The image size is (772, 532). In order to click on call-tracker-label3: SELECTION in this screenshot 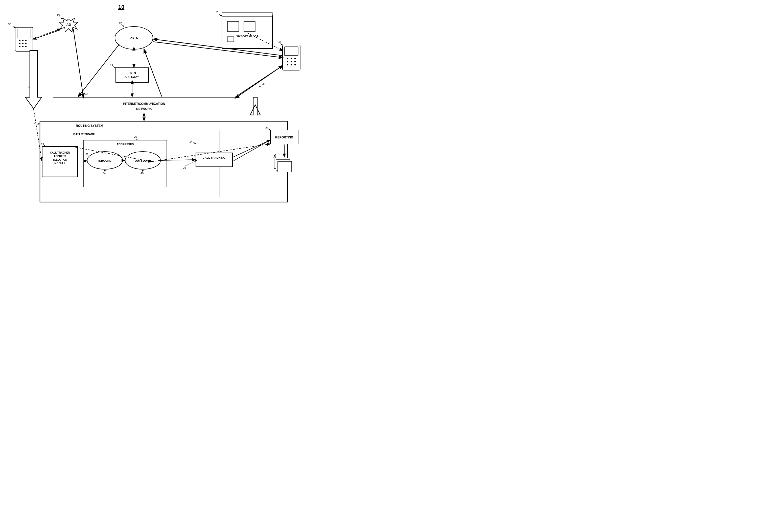, I will do `click(60, 160)`.